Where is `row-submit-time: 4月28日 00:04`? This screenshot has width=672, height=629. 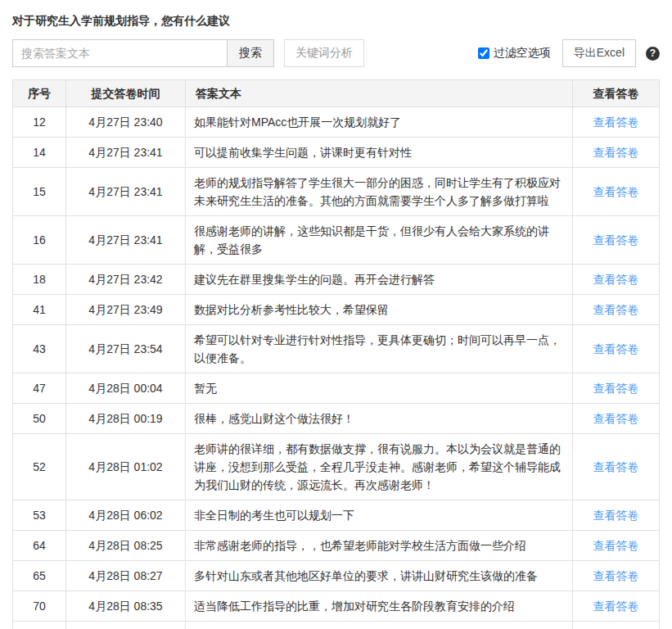
row-submit-time: 4月28日 00:04 is located at coordinates (126, 388).